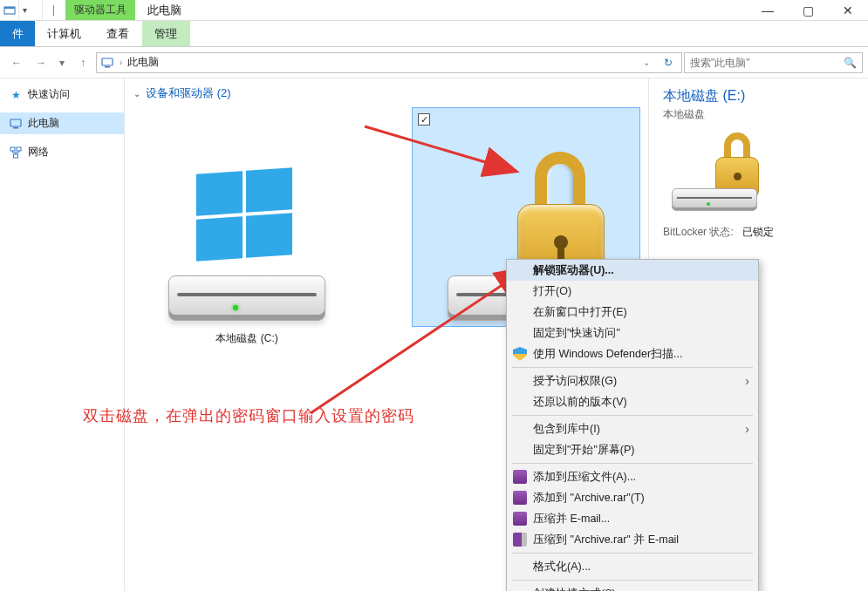 The image size is (868, 591). What do you see at coordinates (434, 34) in the screenshot?
I see `ribbon-tabs: 件 计算机 查看 管理` at bounding box center [434, 34].